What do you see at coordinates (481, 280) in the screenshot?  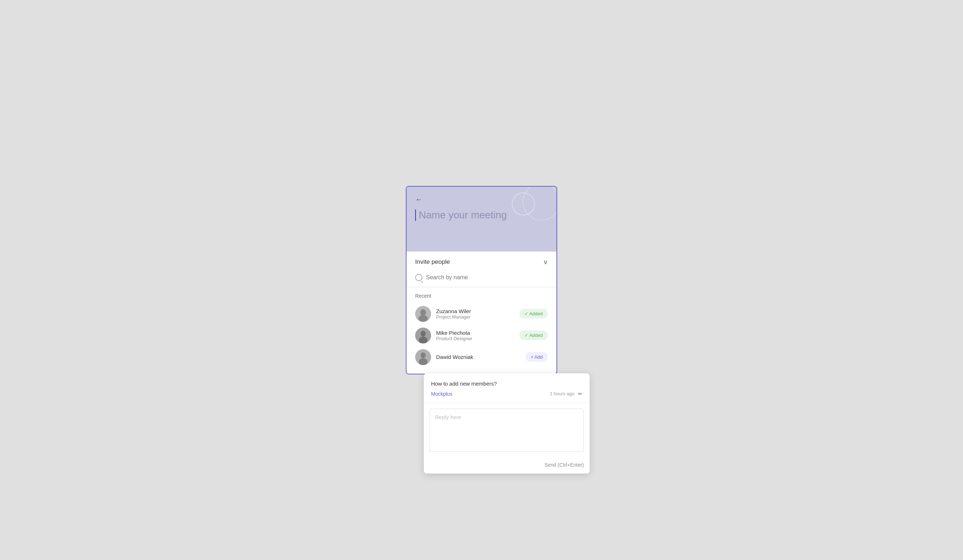 I see `search-area` at bounding box center [481, 280].